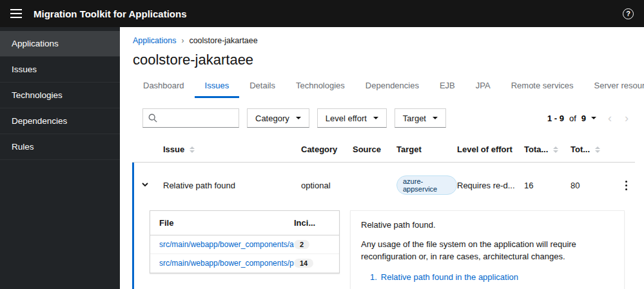 The width and height of the screenshot is (644, 289). I want to click on breadcrumb-link-applications: Applications, so click(155, 41).